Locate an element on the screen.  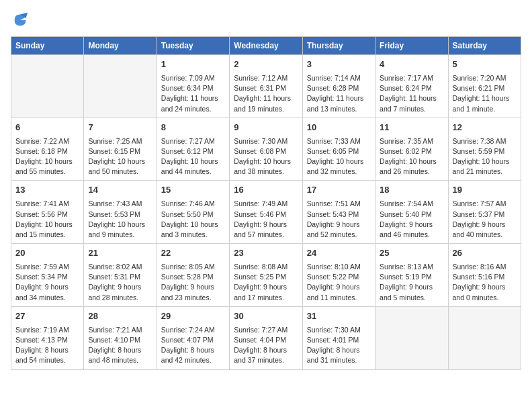
calendar-day-cell: 2Sunrise: 7:12 AMSunset: 6:31 PMDaylight… is located at coordinates (266, 87).